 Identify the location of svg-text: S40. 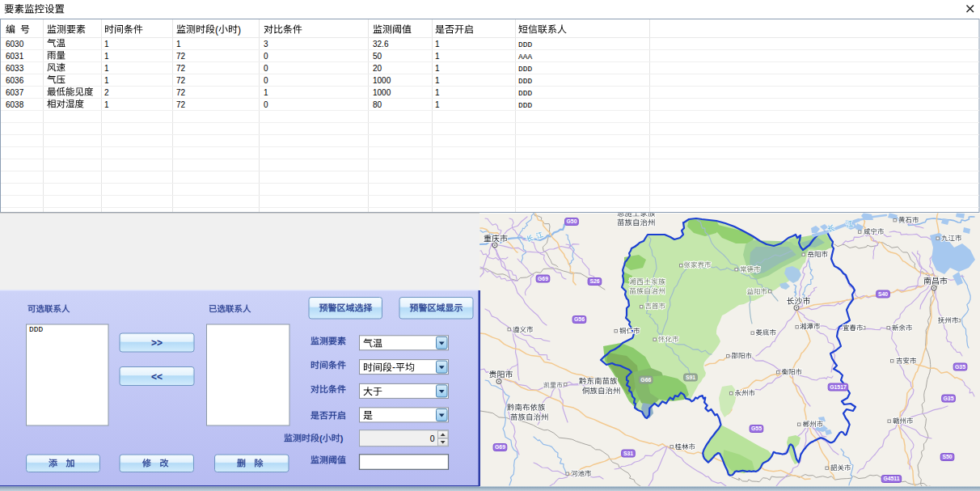
(883, 294).